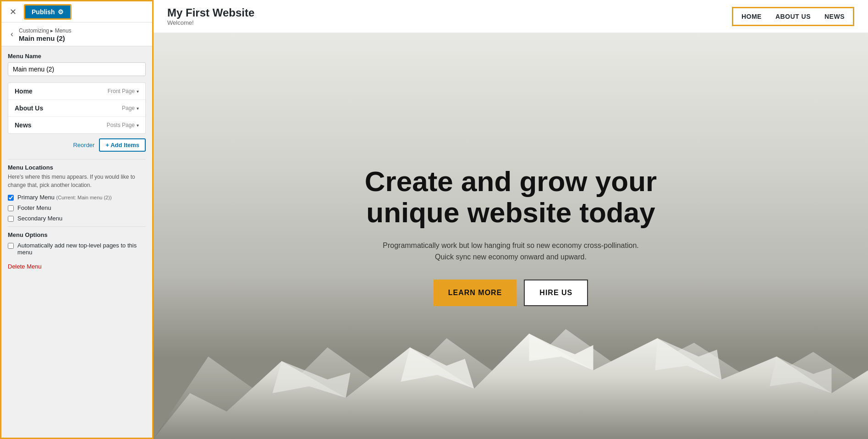 This screenshot has width=868, height=439. What do you see at coordinates (77, 235) in the screenshot?
I see `menu-options-label: Menu Options` at bounding box center [77, 235].